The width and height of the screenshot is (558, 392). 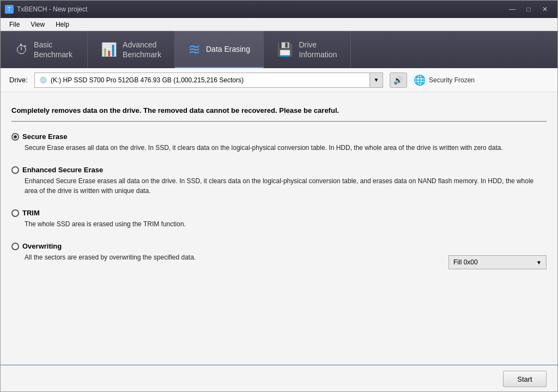 I want to click on secure-erase-radio, so click(x=15, y=137).